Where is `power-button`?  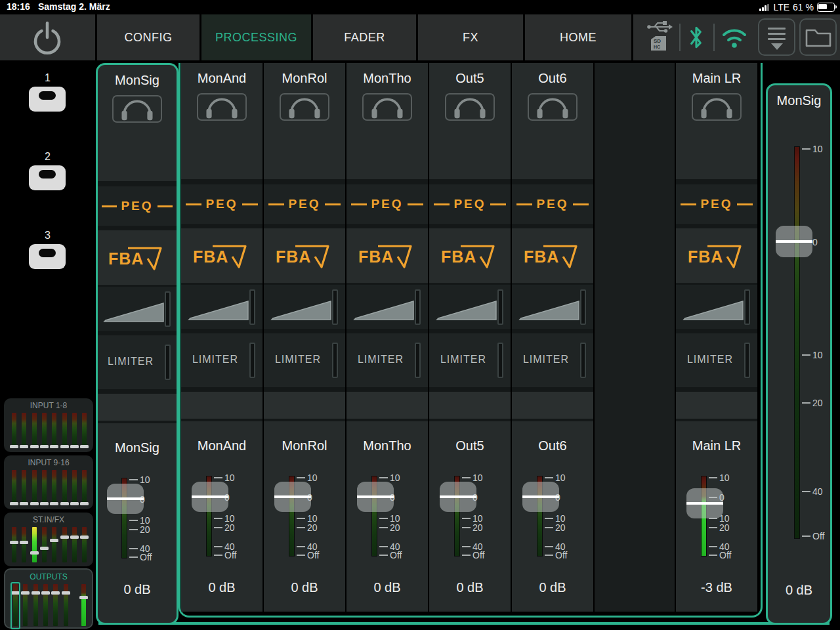 power-button is located at coordinates (47, 37).